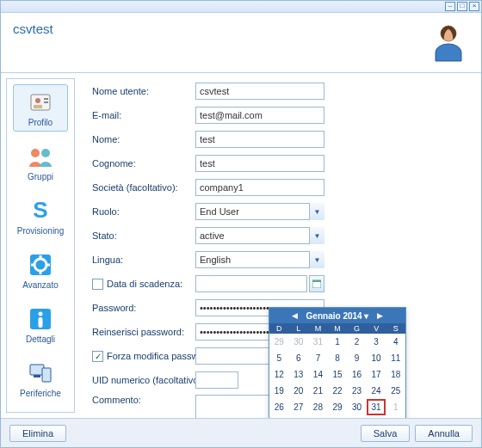 The image size is (482, 448). Describe the element at coordinates (377, 375) in the screenshot. I see `calendar-day: 17` at that location.